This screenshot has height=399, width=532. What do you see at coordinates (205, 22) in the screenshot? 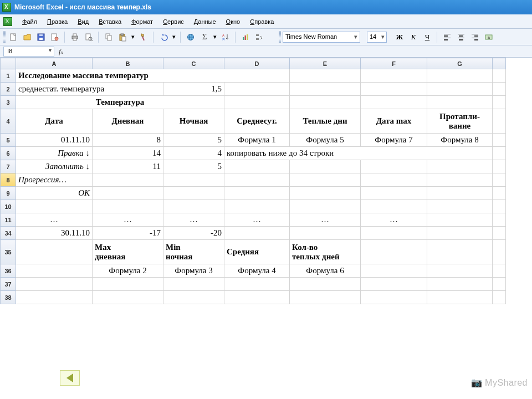
I see `menu-data: Данные` at bounding box center [205, 22].